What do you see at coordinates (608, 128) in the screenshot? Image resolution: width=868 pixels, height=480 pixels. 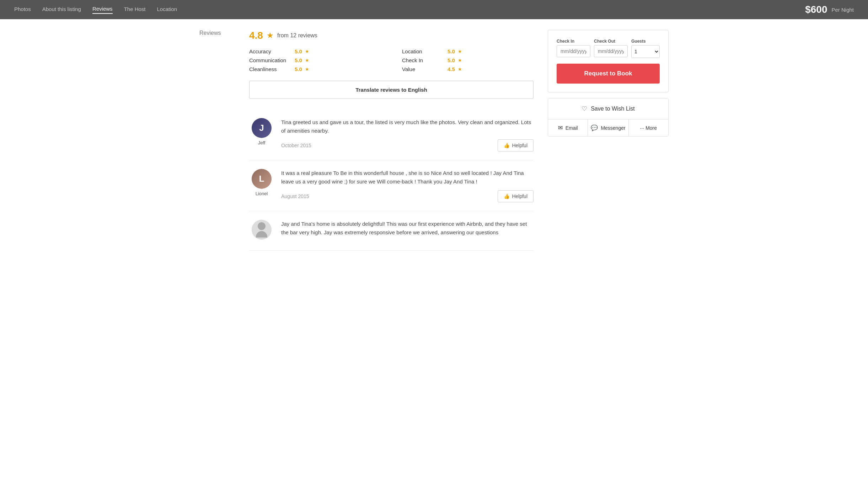 I see `share-row: ✉ Email 💬 Messenger ··· More` at bounding box center [608, 128].